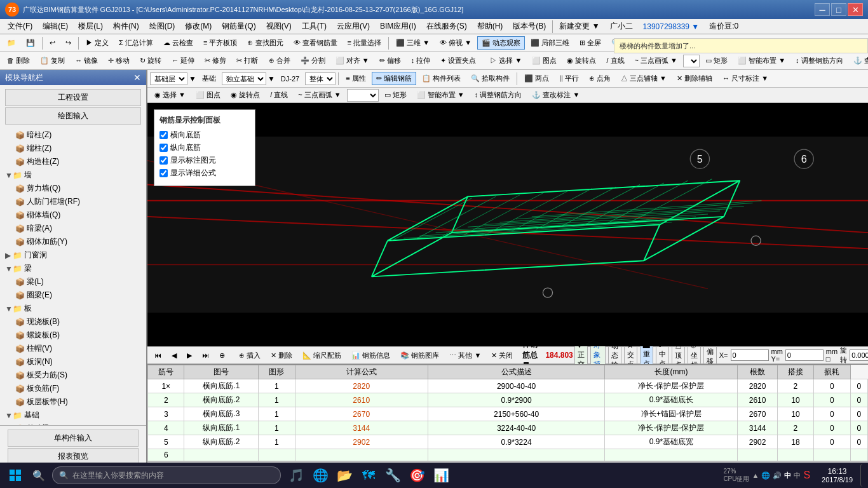  I want to click on sidebar-item-slab-band: 📦 板层板带(H), so click(73, 402).